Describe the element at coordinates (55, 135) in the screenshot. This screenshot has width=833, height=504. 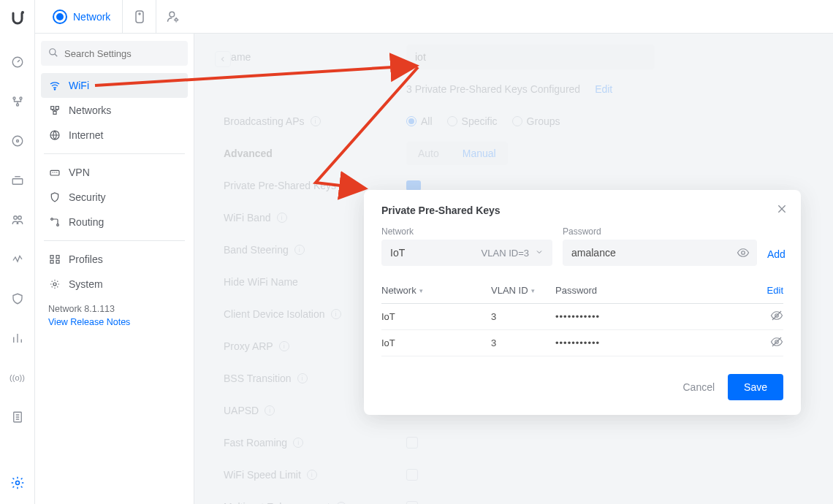
I see `globe-icon` at that location.